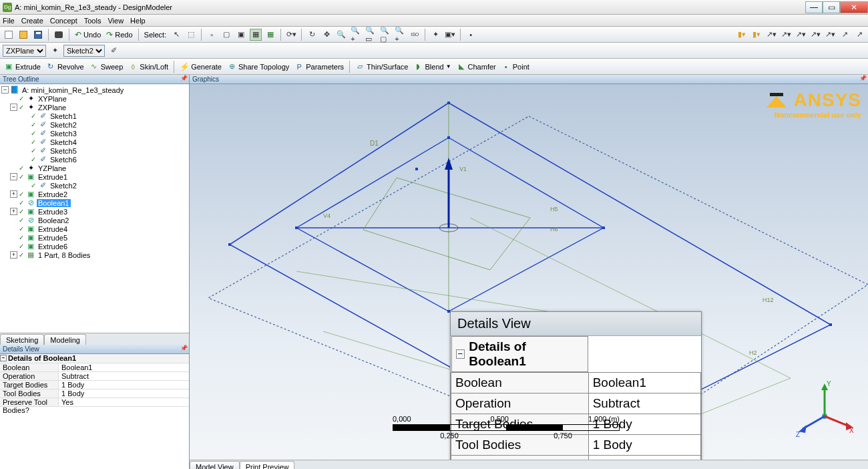 The height and width of the screenshot is (469, 868). Describe the element at coordinates (830, 35) in the screenshot. I see `view-pt5: ↗▾` at that location.